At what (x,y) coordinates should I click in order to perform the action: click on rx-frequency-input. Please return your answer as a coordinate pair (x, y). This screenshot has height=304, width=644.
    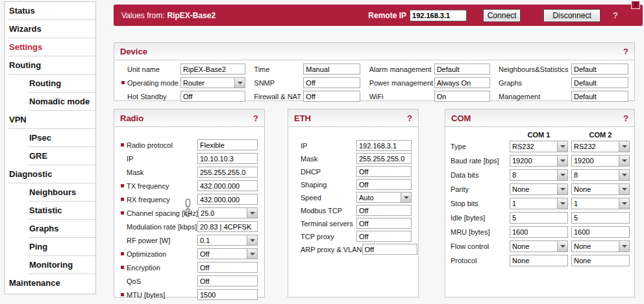
    Looking at the image, I should click on (227, 200).